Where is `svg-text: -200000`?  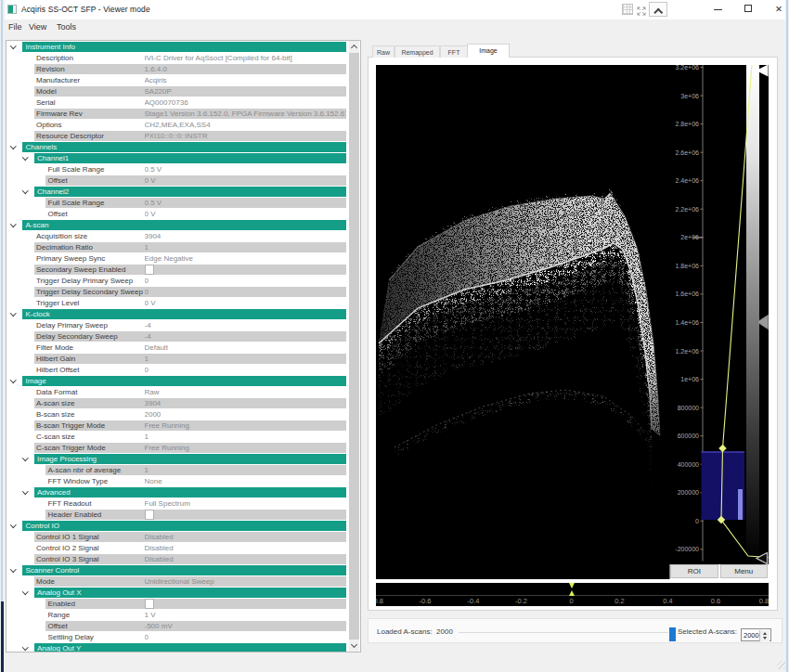
svg-text: -200000 is located at coordinates (687, 549).